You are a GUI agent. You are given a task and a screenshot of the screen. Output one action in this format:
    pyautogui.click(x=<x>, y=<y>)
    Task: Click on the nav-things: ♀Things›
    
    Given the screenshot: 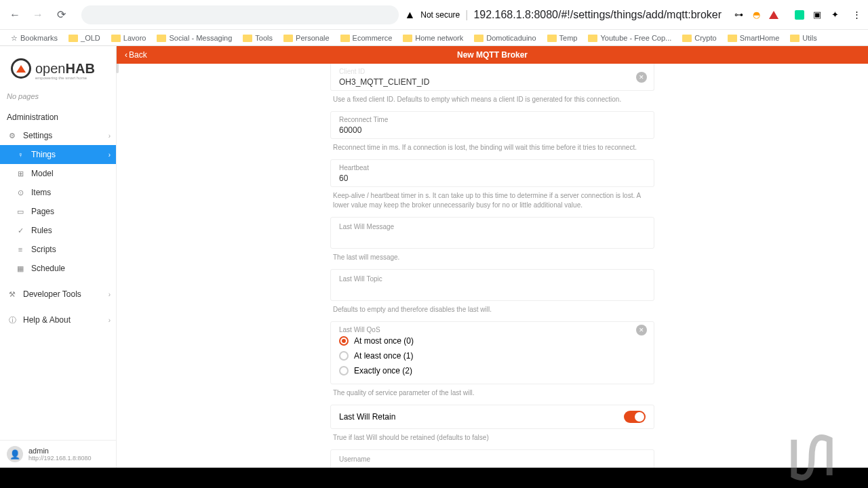 What is the action you would take?
    pyautogui.click(x=58, y=155)
    